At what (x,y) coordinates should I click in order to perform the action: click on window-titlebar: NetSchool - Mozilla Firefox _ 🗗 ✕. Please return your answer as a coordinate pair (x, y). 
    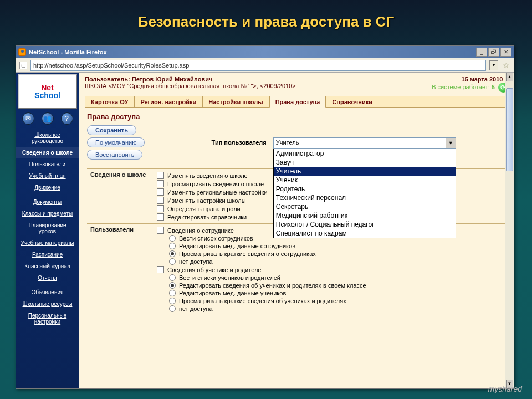
    Looking at the image, I should click on (265, 52).